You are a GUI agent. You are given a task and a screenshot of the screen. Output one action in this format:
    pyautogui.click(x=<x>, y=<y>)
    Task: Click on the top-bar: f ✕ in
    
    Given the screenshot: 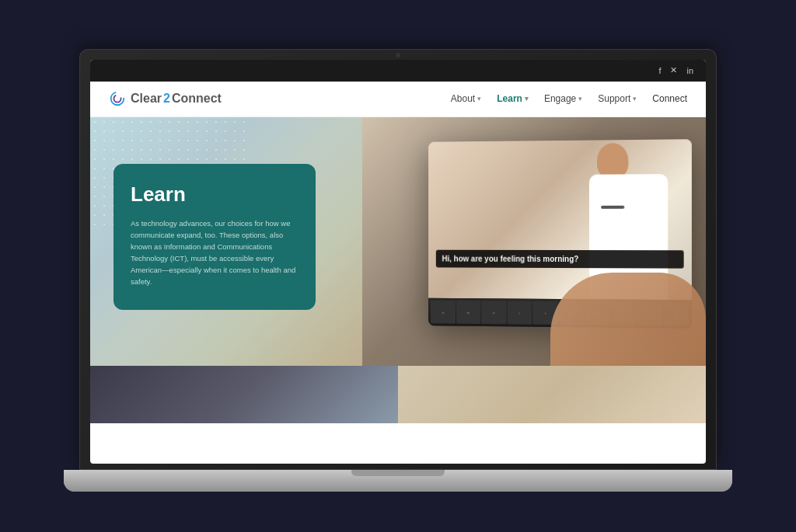 What is the action you would take?
    pyautogui.click(x=398, y=71)
    